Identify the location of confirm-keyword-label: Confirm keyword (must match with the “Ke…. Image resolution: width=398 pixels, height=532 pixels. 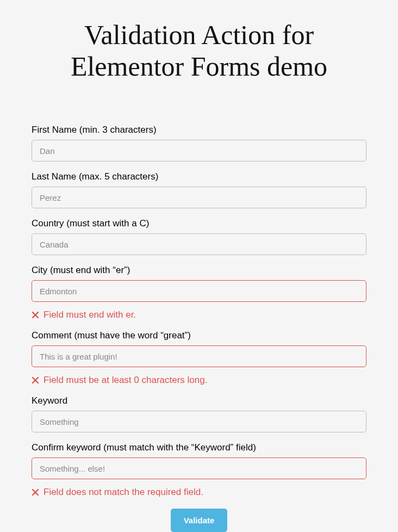
(199, 448).